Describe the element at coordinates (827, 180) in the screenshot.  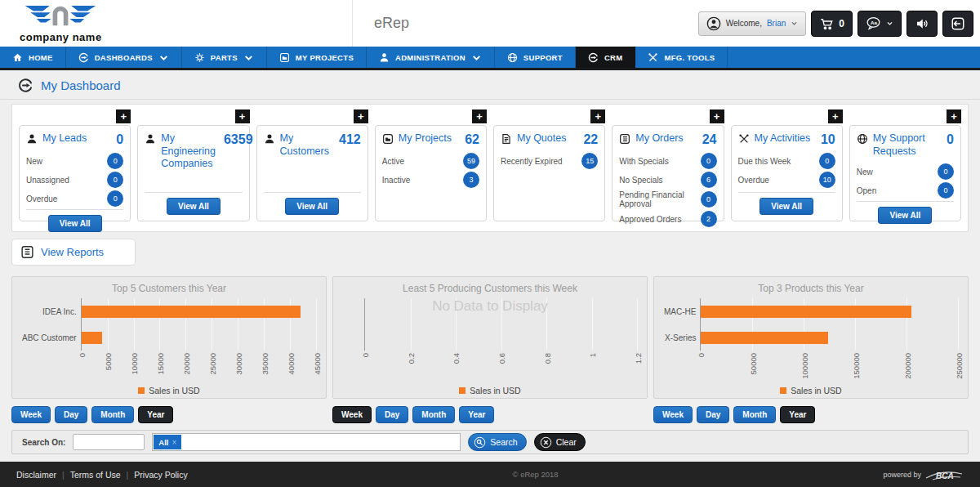
I see `count-badge: 10` at that location.